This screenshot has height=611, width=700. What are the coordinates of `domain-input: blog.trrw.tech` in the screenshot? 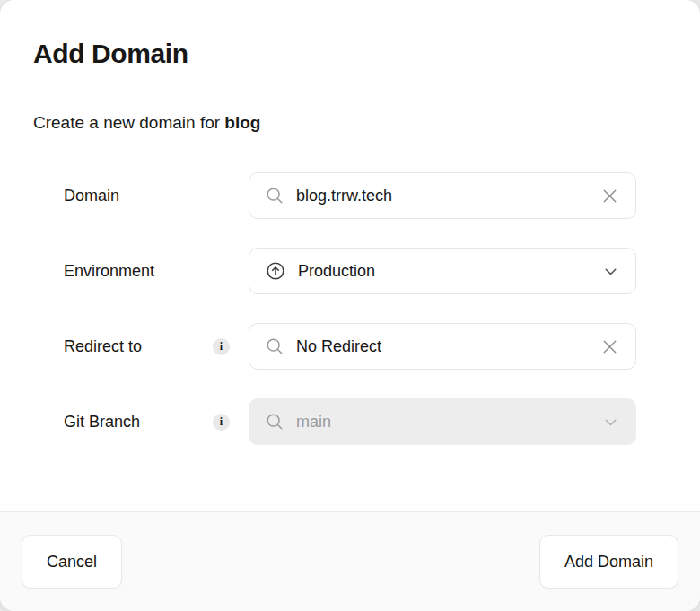 It's located at (442, 196).